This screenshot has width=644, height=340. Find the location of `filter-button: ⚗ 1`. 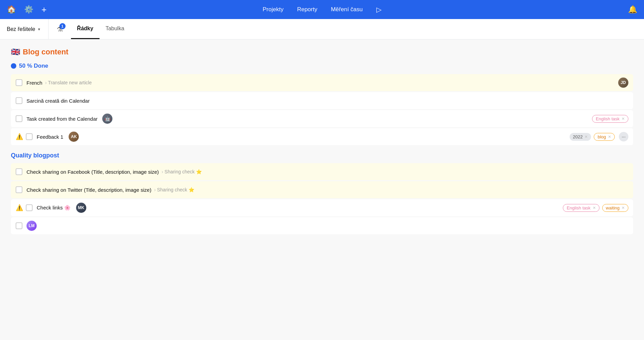

filter-button: ⚗ 1 is located at coordinates (60, 29).